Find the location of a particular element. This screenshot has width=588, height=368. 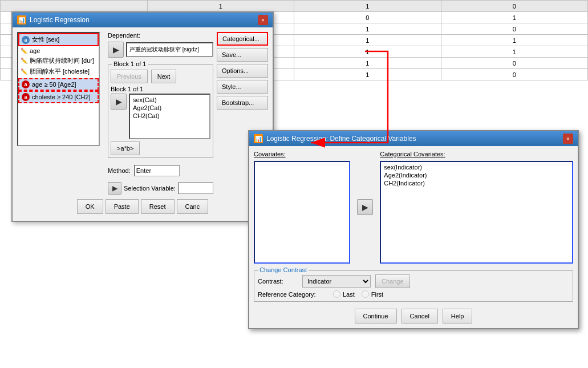

dialog-icon: 📊 is located at coordinates (22, 20).